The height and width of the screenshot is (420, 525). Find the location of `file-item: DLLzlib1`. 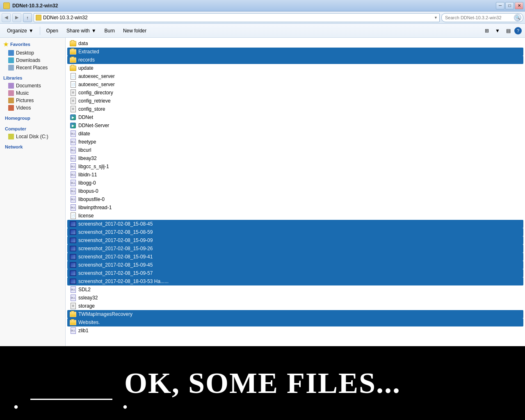

file-item: DLLzlib1 is located at coordinates (295, 331).